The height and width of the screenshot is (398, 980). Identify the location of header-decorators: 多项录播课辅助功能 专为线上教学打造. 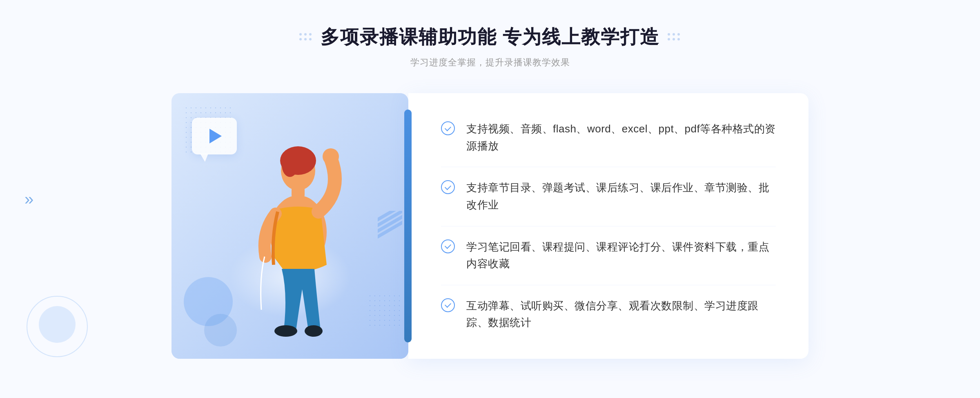
(490, 37).